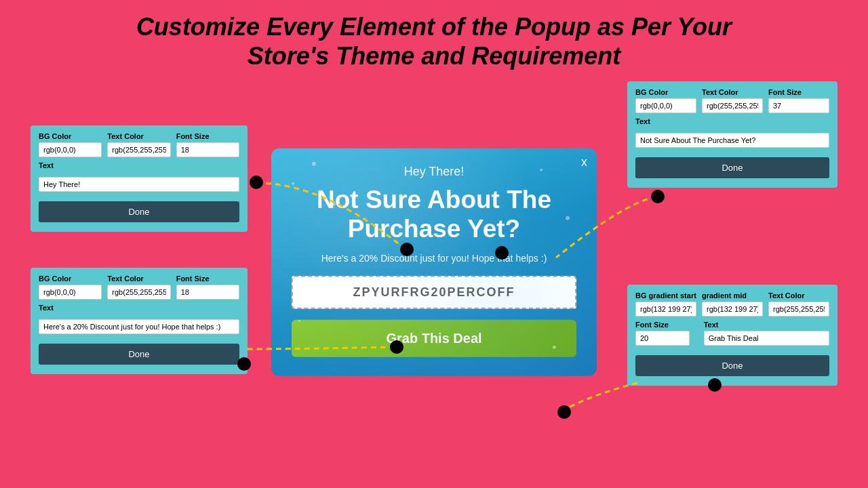 The width and height of the screenshot is (868, 488). What do you see at coordinates (434, 258) in the screenshot?
I see `popup-subtitle: Here's a 20% Discount just for you! Hope…` at bounding box center [434, 258].